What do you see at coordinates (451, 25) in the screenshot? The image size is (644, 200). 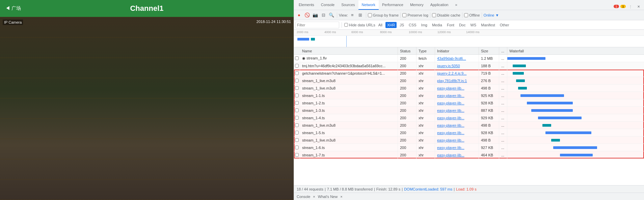 I see `filter-font: Font` at bounding box center [451, 25].